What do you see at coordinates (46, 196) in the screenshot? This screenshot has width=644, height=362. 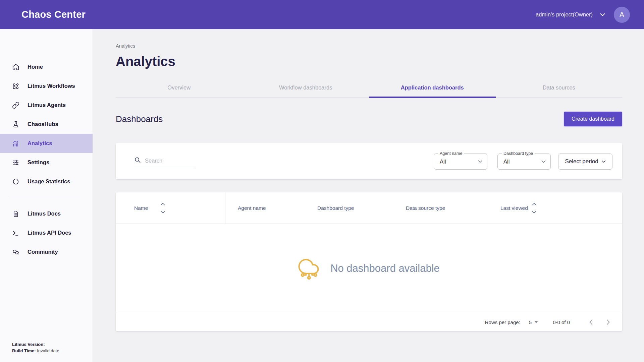 I see `sidebar: Home Litmus Workflows Litmus Agents Chao…` at bounding box center [46, 196].